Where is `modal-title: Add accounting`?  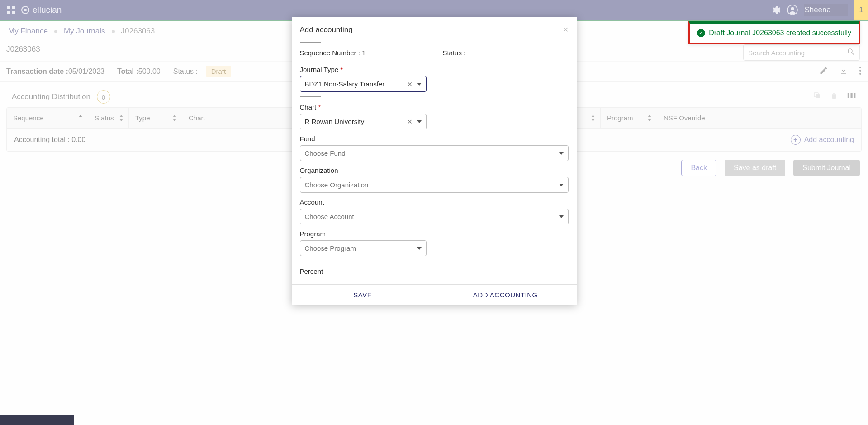 modal-title: Add accounting is located at coordinates (327, 30).